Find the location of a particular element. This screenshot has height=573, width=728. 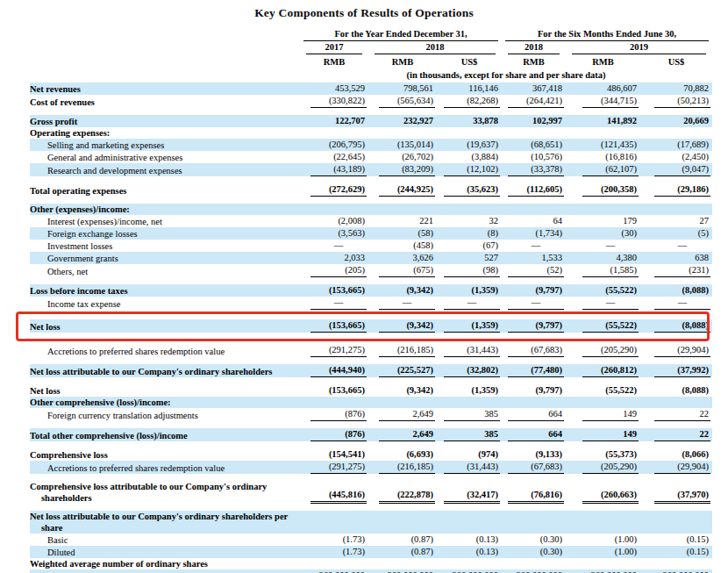

value-cell: (52) is located at coordinates (533, 270).